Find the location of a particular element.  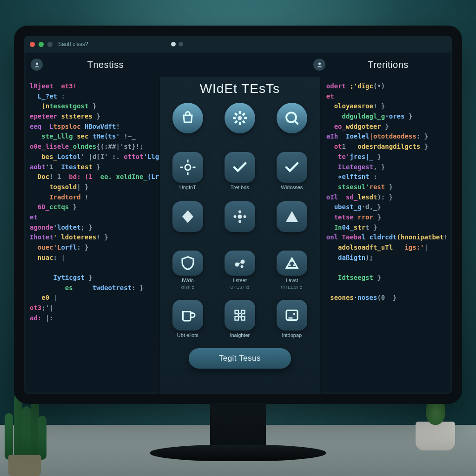

card-icon is located at coordinates (292, 315).